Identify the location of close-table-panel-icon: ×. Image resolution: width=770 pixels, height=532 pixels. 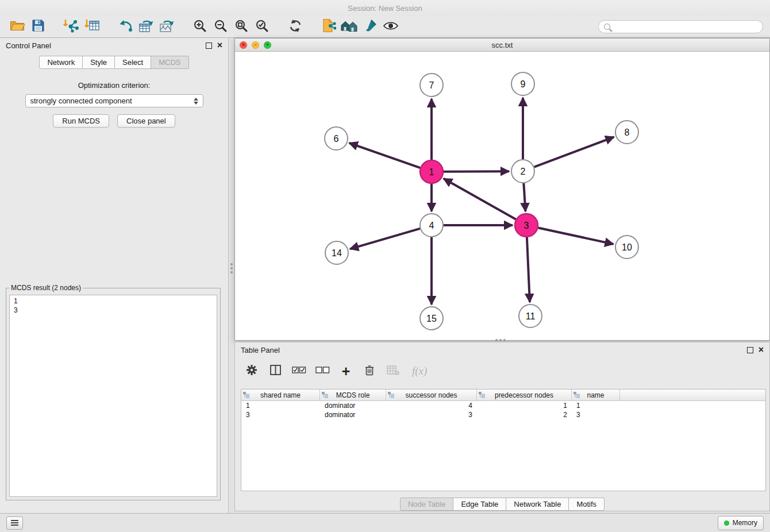
(761, 350).